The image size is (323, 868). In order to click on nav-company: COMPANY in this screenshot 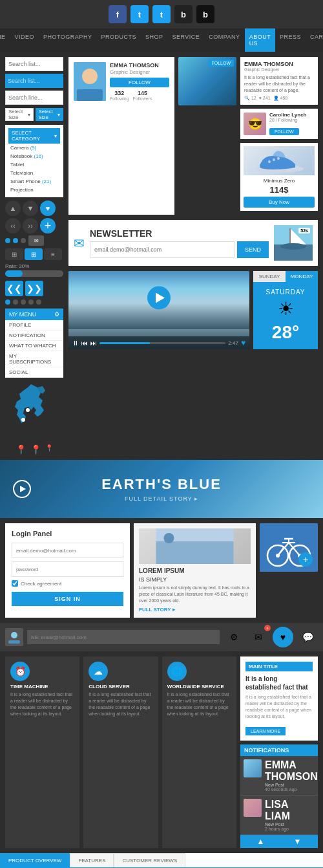, I will do `click(224, 40)`.